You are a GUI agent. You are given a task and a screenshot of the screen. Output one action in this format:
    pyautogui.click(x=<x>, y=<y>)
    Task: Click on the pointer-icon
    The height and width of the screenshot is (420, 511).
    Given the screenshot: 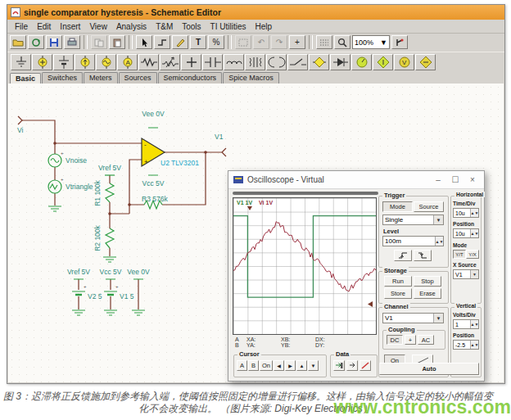 What is the action you would take?
    pyautogui.click(x=144, y=43)
    